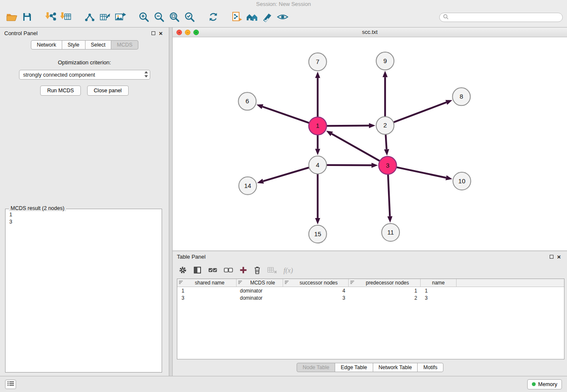 The image size is (567, 392). Describe the element at coordinates (438, 283) in the screenshot. I see `column-header-name: name` at that location.